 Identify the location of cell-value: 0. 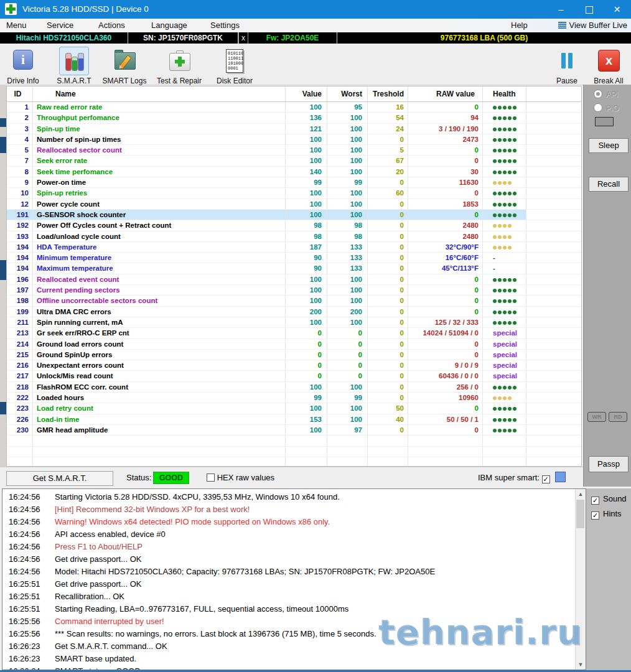
(306, 345).